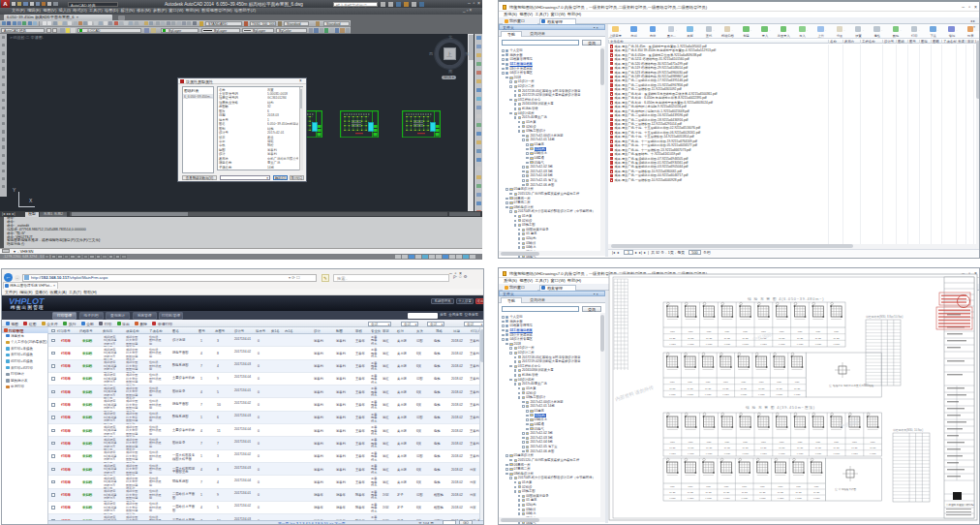  Describe the element at coordinates (846, 489) in the screenshot. I see `svg-text: 注: 详见锚栓大样图` at that location.